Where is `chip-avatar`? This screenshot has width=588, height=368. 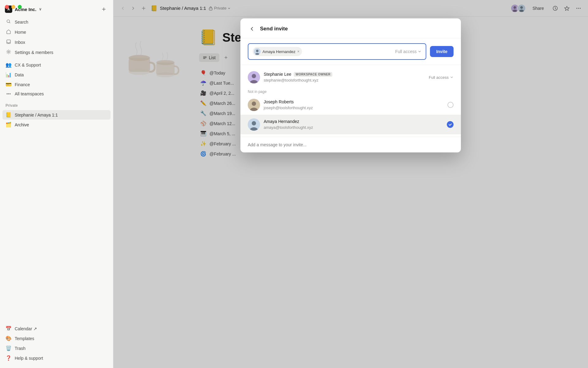 chip-avatar is located at coordinates (257, 52).